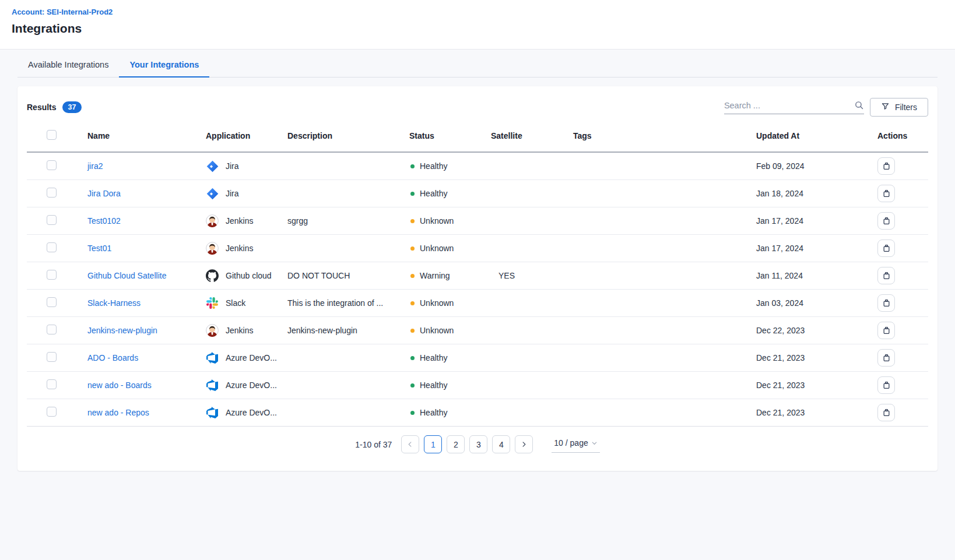  I want to click on results-label: Results, so click(42, 107).